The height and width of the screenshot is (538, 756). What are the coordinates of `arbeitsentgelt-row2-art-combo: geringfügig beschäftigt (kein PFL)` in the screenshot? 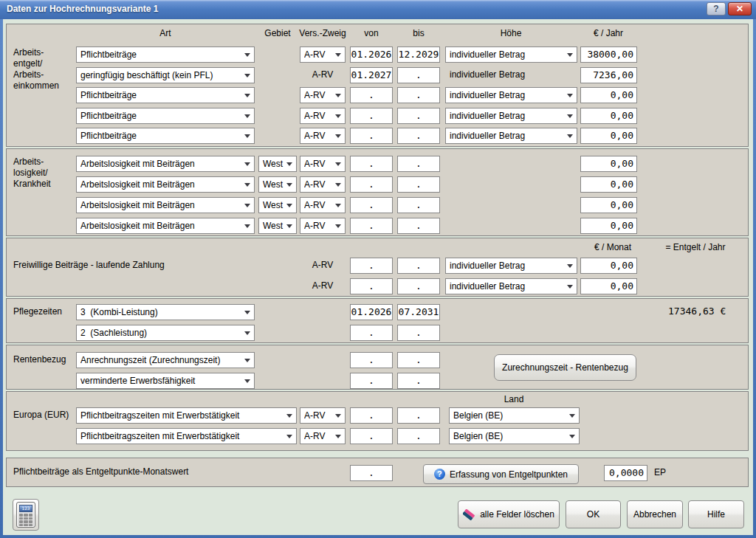 It's located at (165, 75).